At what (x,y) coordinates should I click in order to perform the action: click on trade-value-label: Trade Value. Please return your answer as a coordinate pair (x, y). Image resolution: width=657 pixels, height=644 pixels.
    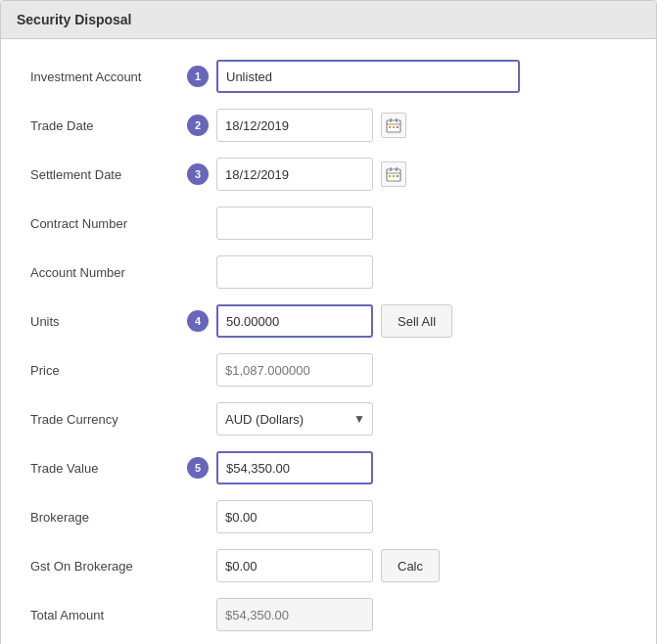
    Looking at the image, I should click on (109, 468).